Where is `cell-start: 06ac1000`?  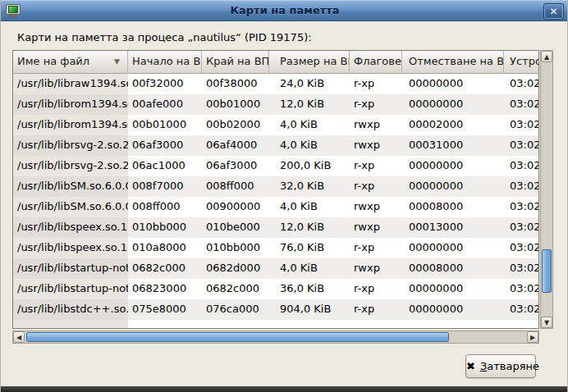
cell-start: 06ac1000 is located at coordinates (165, 166).